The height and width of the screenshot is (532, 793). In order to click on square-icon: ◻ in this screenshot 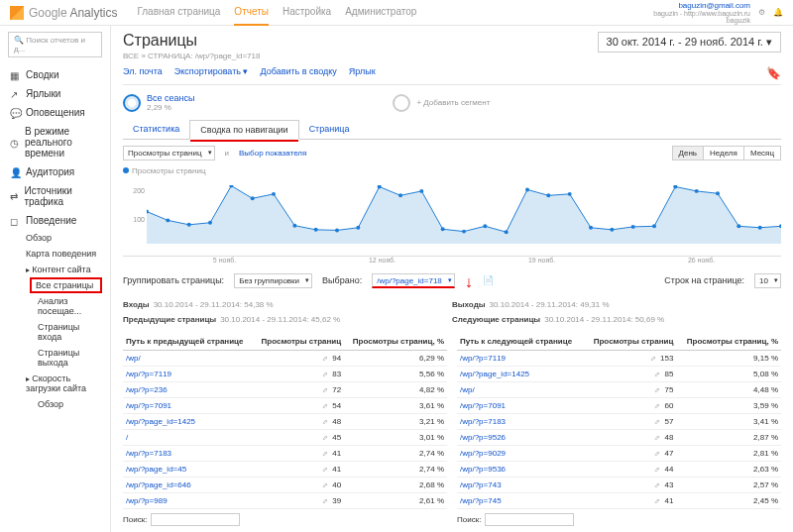, I will do `click(15, 221)`.